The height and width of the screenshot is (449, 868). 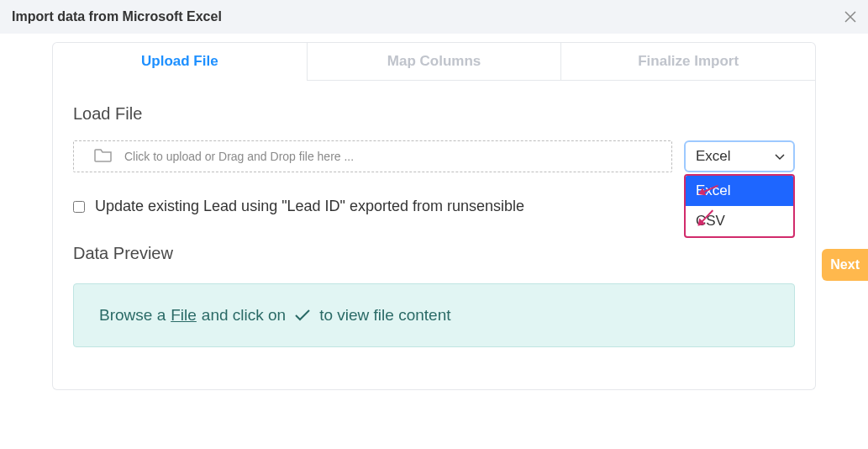 I want to click on file-type-option-excel: Excel, so click(x=739, y=191).